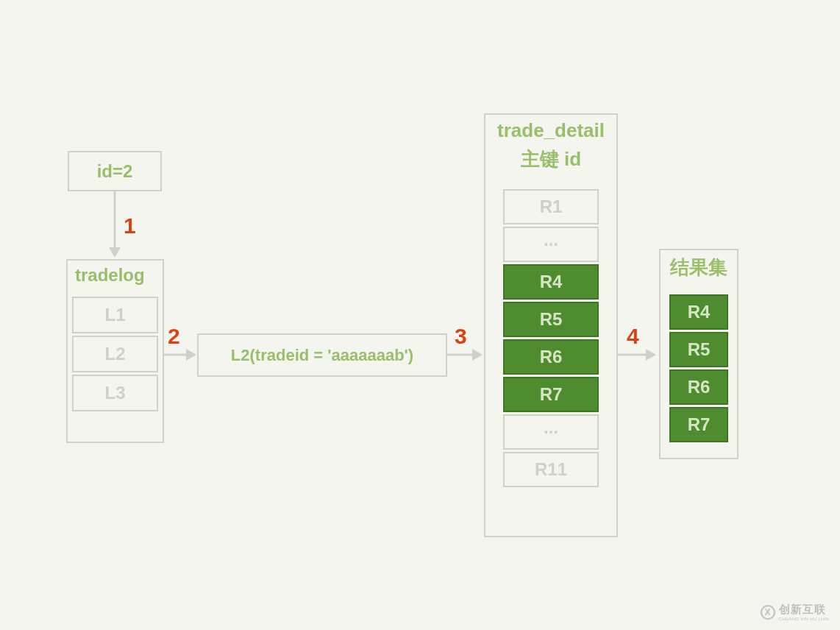  What do you see at coordinates (802, 609) in the screenshot?
I see `watermark-text: 创新互联` at bounding box center [802, 609].